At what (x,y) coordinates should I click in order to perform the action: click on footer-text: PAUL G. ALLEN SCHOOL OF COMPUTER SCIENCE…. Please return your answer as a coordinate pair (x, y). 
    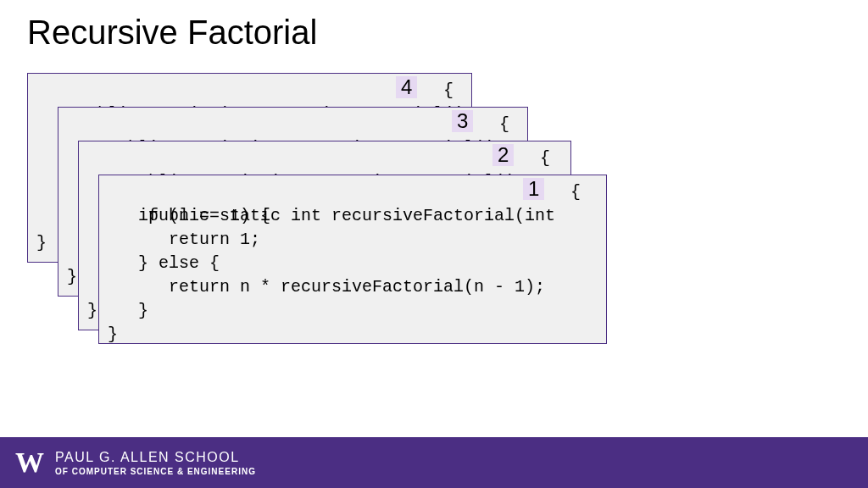
    Looking at the image, I should click on (156, 463).